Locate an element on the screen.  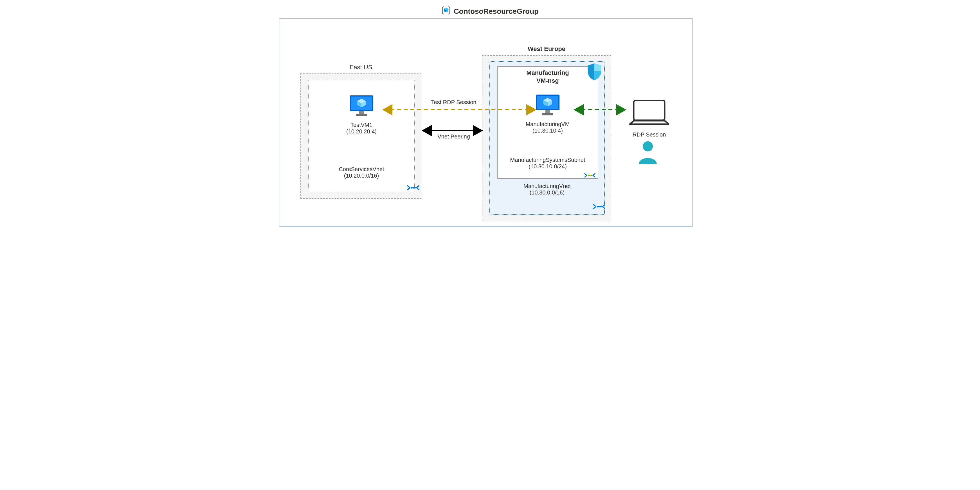
resource-group-title: ContosoResourceGroup is located at coordinates (490, 11).